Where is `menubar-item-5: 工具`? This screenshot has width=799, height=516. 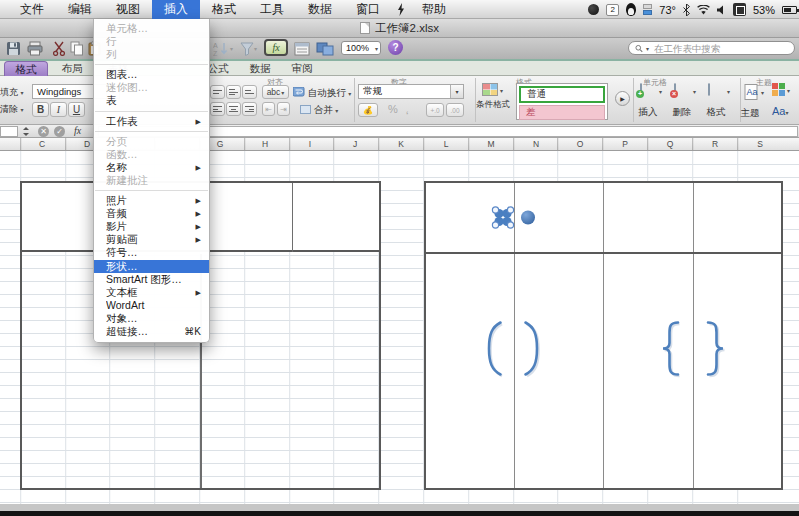 menubar-item-5: 工具 is located at coordinates (272, 10).